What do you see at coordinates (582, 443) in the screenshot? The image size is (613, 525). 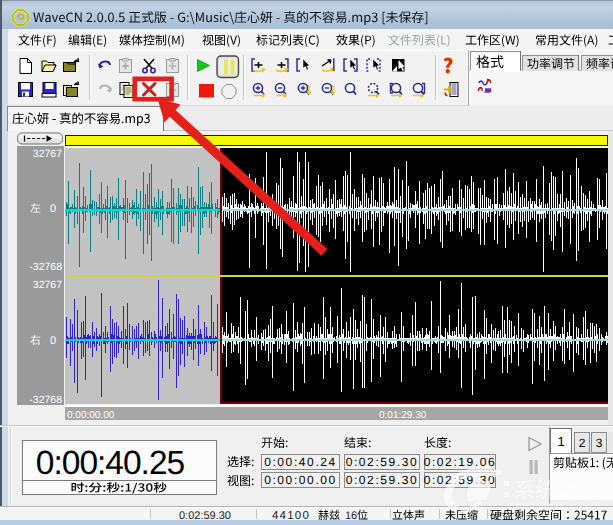 I see `svg-text: 2` at bounding box center [582, 443].